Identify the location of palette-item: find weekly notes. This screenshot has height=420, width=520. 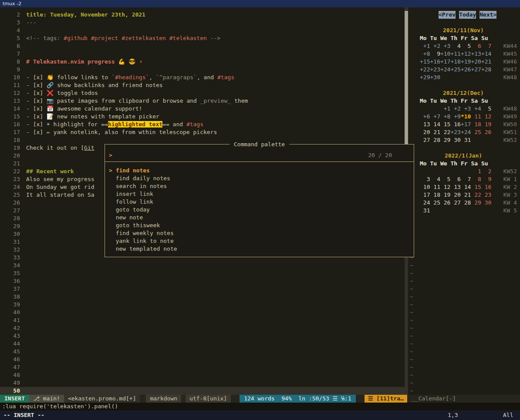
(260, 233).